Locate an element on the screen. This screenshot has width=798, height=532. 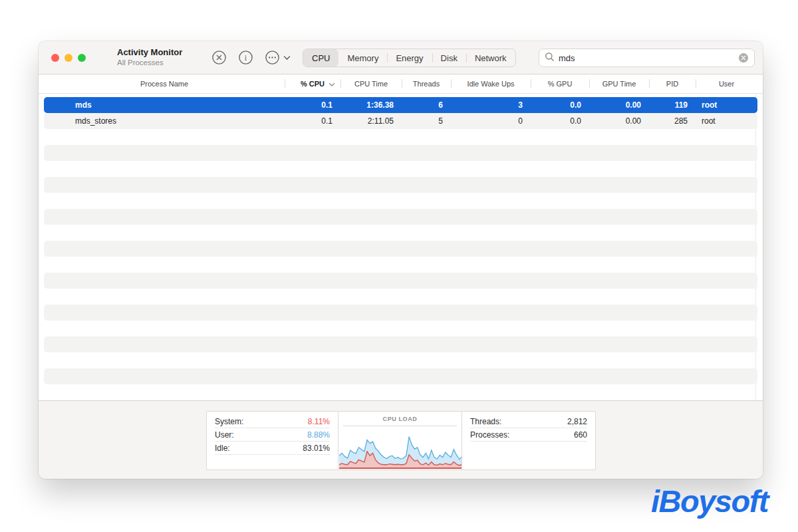
stat-row: Idle:83.01% is located at coordinates (273, 448).